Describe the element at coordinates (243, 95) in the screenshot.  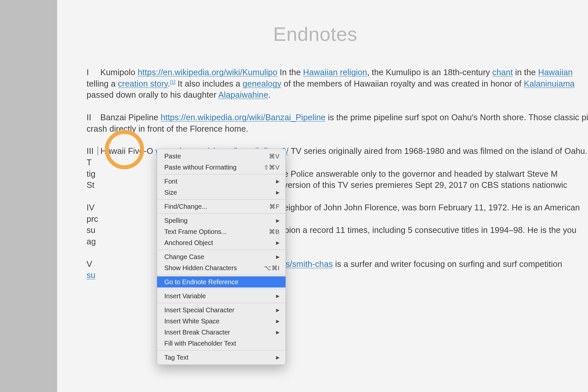
I see `link-alapaiwahine: Alapaiwahine` at that location.